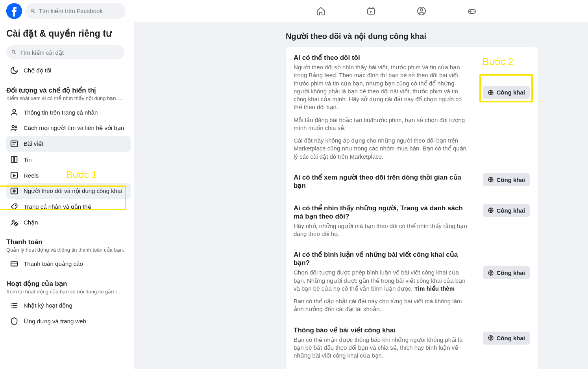  Describe the element at coordinates (506, 273) in the screenshot. I see `who-can-comment-button: Công khai` at that location.